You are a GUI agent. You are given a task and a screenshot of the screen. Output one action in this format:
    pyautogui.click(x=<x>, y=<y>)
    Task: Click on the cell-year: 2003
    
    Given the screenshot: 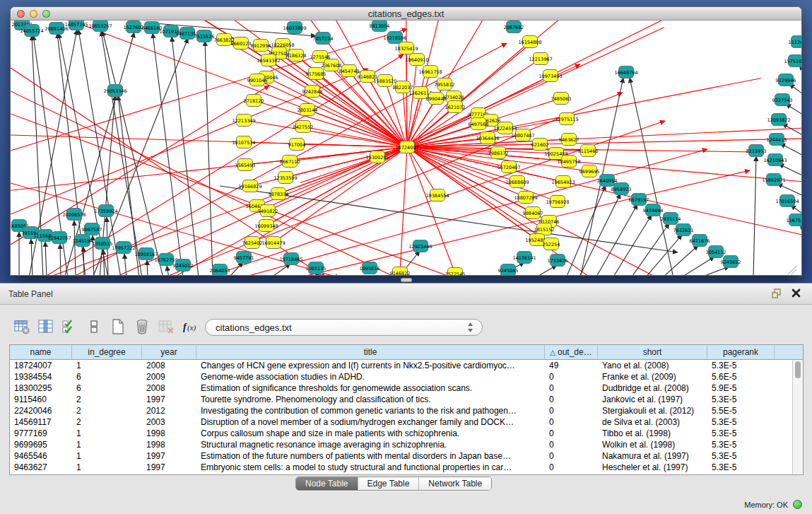 What is the action you would take?
    pyautogui.click(x=170, y=422)
    